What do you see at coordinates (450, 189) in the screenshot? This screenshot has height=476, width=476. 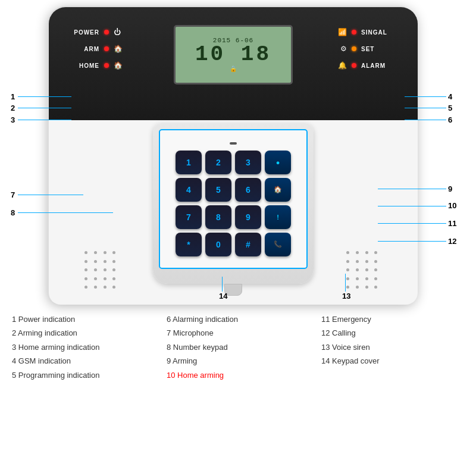 I see `ann-num-9: 9` at bounding box center [450, 189].